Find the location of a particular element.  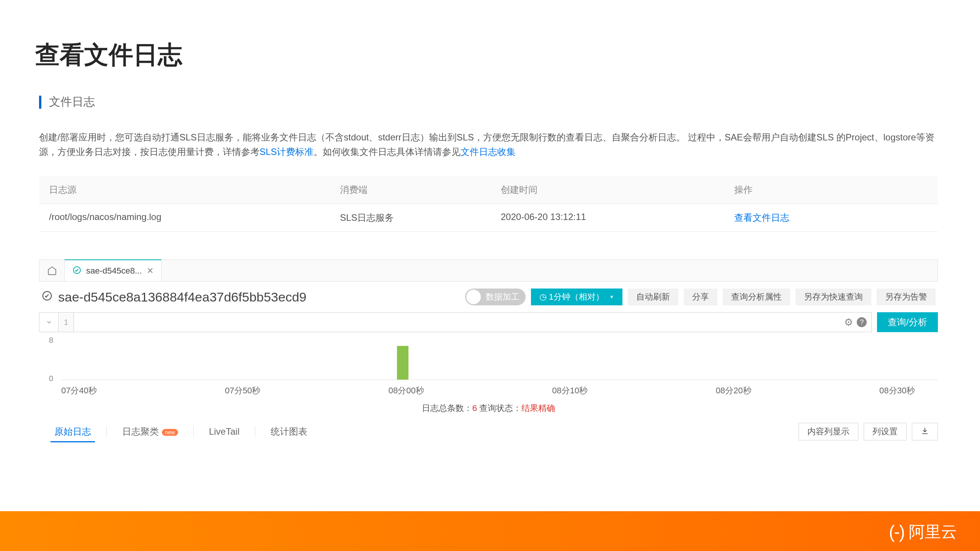

y-tick-8: 8 is located at coordinates (51, 341).